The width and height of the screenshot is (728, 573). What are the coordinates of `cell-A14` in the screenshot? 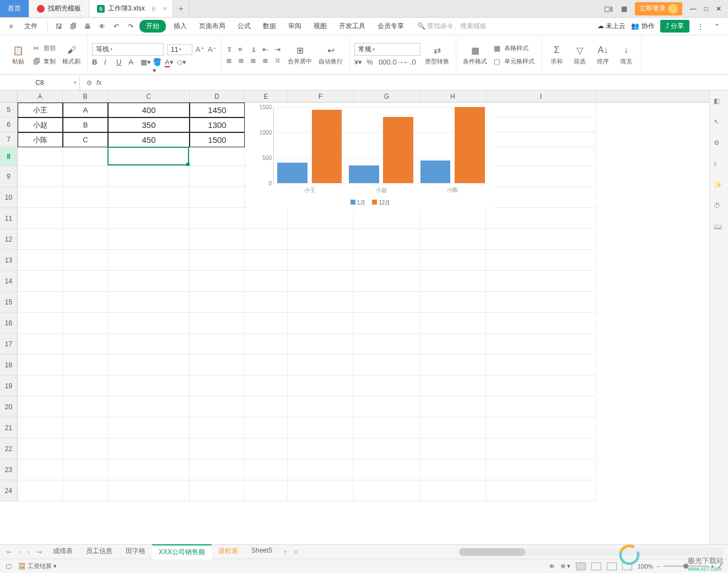 It's located at (40, 281).